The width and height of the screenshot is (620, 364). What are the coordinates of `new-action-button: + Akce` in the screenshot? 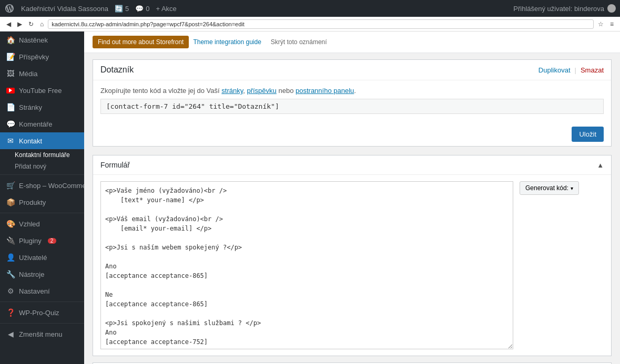 It's located at (166, 8).